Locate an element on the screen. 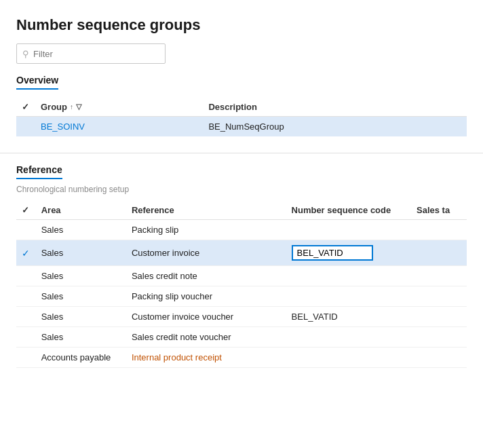 The width and height of the screenshot is (483, 448). ref-row-area: Accounts payable is located at coordinates (81, 358).